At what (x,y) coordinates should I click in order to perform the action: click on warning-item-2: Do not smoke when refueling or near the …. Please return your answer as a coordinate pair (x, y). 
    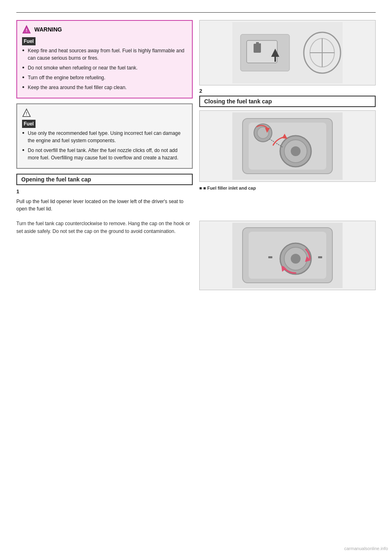
    Looking at the image, I should click on (105, 68).